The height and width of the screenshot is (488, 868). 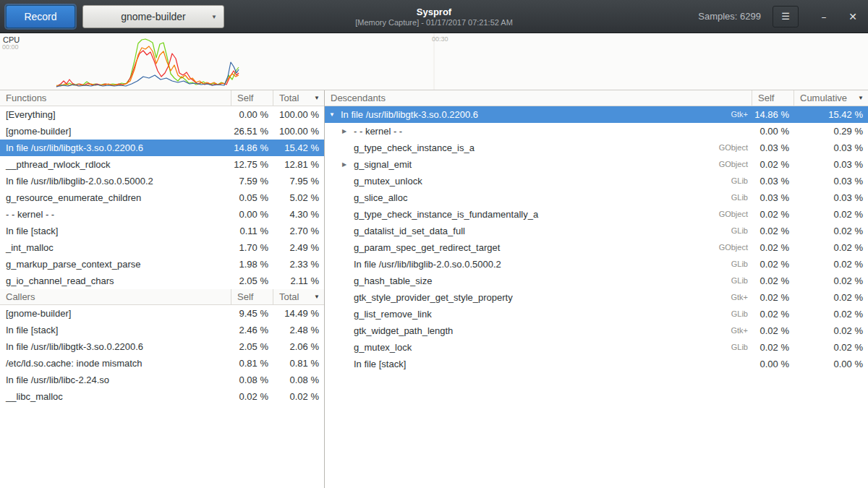 I want to click on column-label: Descendants, so click(x=358, y=98).